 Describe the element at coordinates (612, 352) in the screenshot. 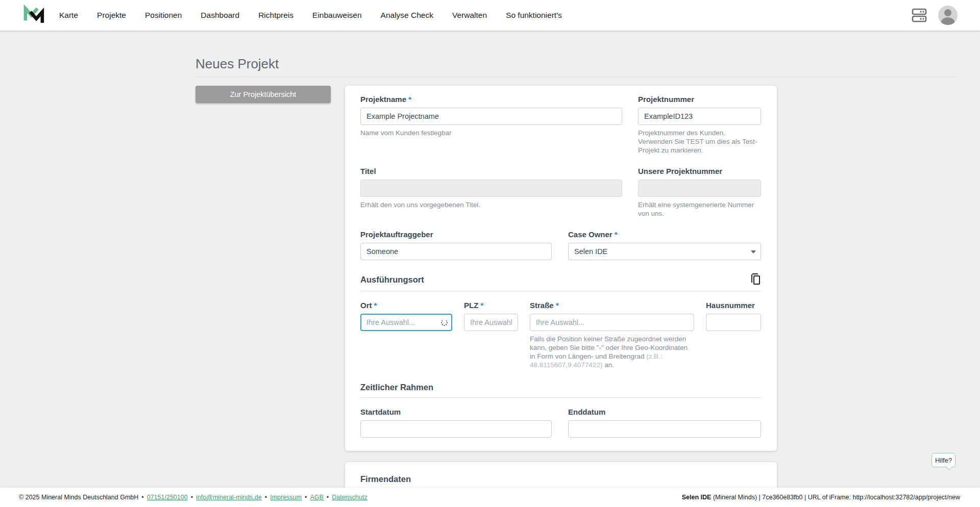

I see `strasse-hint: Falls die Position keiner Straße zugeord…` at that location.